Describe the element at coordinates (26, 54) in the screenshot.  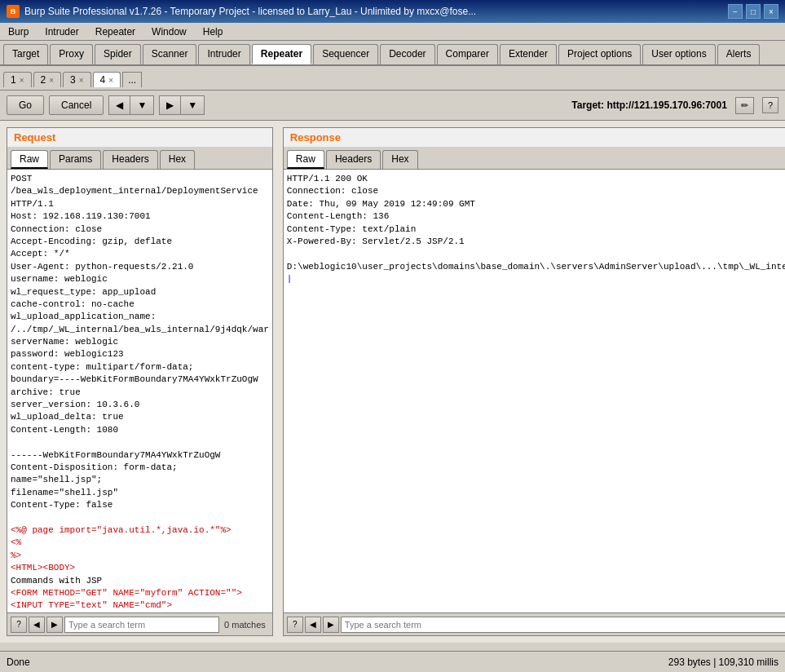
I see `tab-target: Target` at that location.